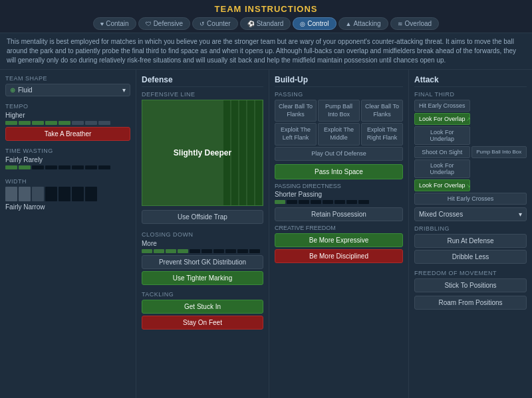 This screenshot has width=532, height=398. I want to click on closing-down-section: CLOSING DOWN More Prevent Short GK Distr…, so click(202, 259).